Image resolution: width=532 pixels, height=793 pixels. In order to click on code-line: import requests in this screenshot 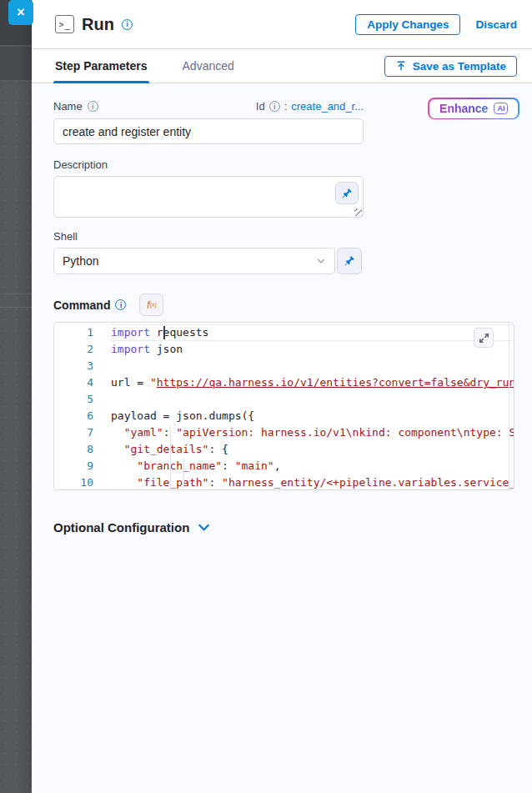, I will do `click(312, 333)`.